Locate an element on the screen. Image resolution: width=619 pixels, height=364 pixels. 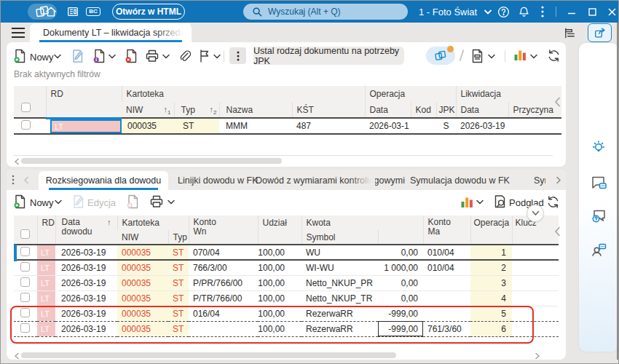
group-header-operacja: Operacja is located at coordinates (411, 94).